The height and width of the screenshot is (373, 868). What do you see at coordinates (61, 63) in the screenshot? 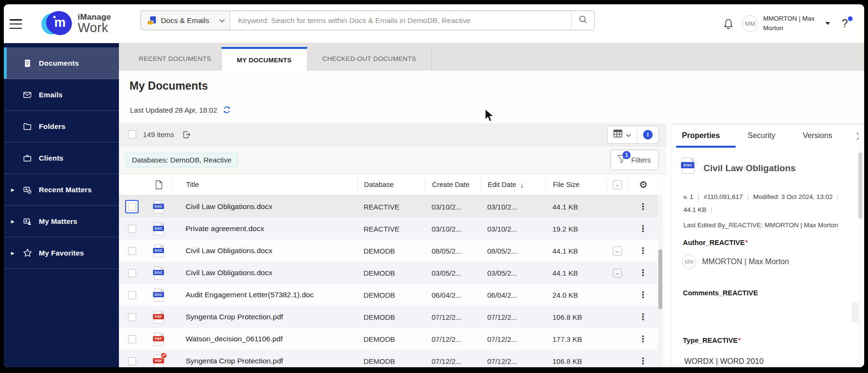
I see `sidebar-item-documents: Documents` at bounding box center [61, 63].